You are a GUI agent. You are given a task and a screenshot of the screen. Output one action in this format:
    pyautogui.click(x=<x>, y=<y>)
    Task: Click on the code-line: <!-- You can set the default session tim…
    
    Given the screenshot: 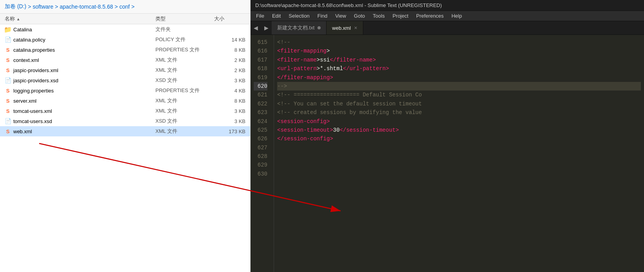 What is the action you would take?
    pyautogui.click(x=459, y=104)
    